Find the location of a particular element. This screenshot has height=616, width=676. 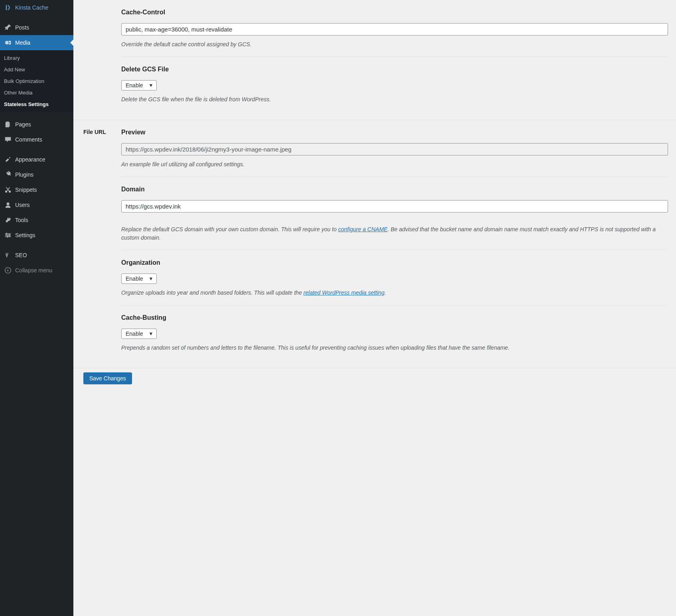

snippets-icon is located at coordinates (8, 190).